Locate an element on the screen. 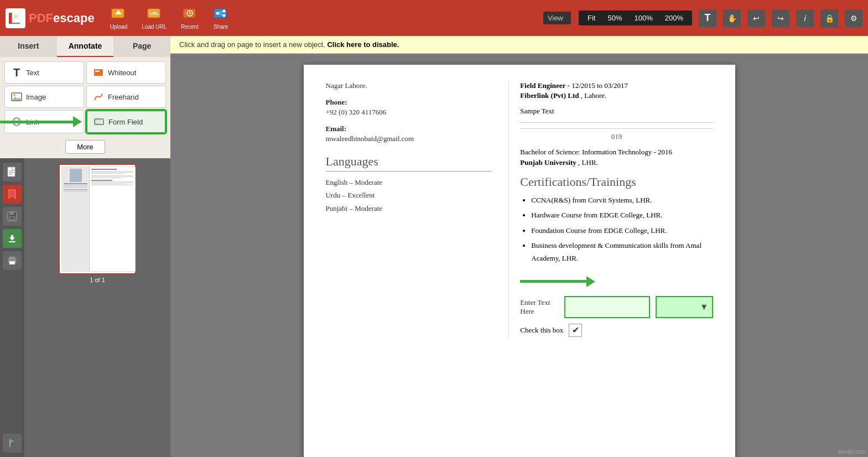 The width and height of the screenshot is (868, 457). sidebar-flag-icon is located at coordinates (12, 443).